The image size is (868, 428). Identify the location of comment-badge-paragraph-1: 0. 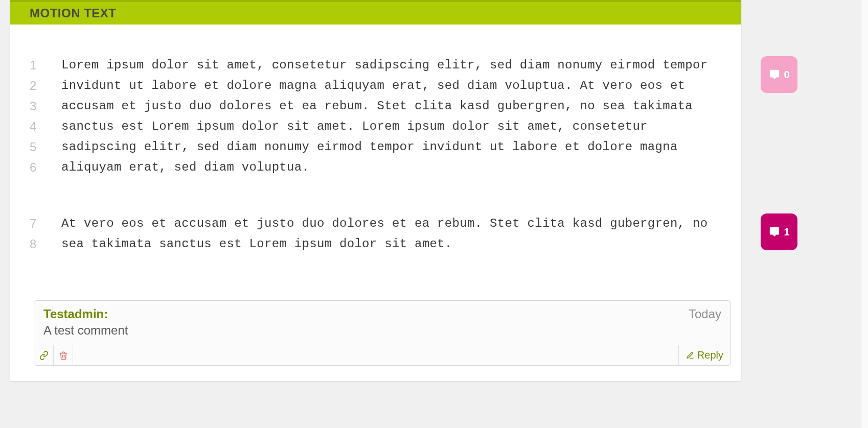
(779, 75).